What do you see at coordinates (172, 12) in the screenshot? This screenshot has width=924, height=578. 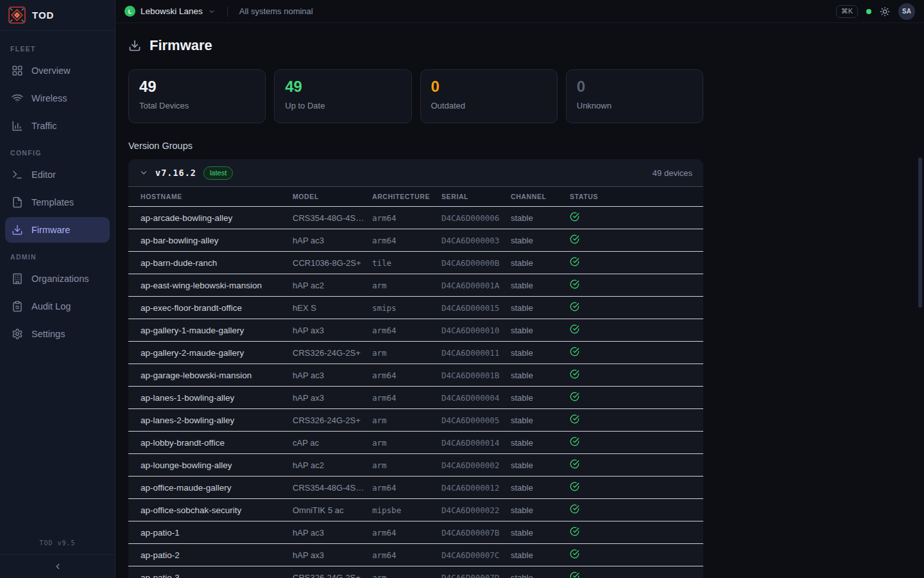 I see `org-name: Lebowski Lanes` at bounding box center [172, 12].